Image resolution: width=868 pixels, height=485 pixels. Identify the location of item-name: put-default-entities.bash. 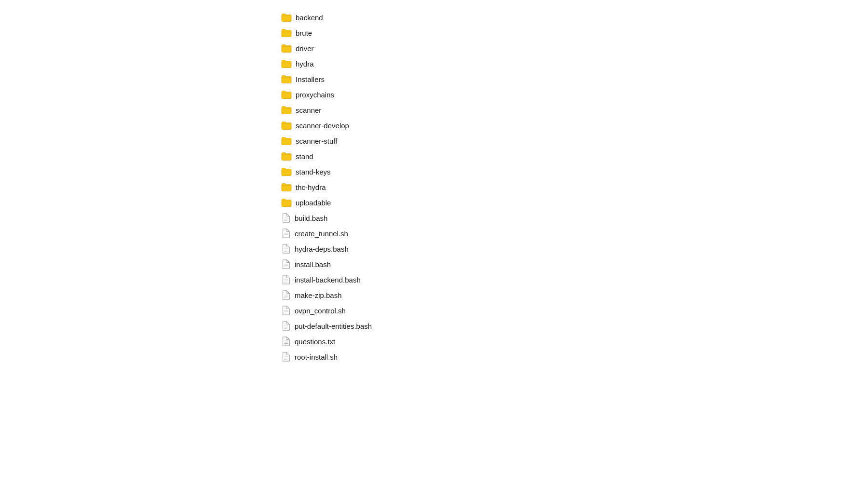
(333, 326).